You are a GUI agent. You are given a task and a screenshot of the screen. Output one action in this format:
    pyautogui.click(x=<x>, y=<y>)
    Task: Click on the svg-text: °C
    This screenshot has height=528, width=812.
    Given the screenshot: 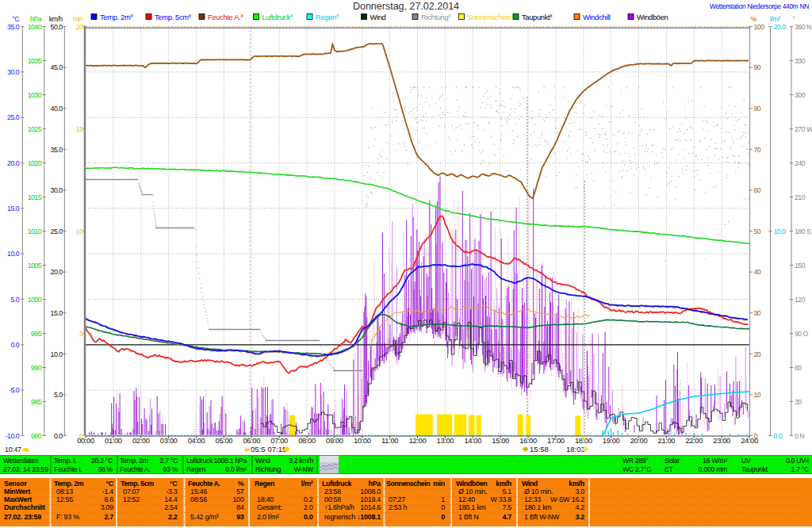 What is the action you would take?
    pyautogui.click(x=174, y=484)
    